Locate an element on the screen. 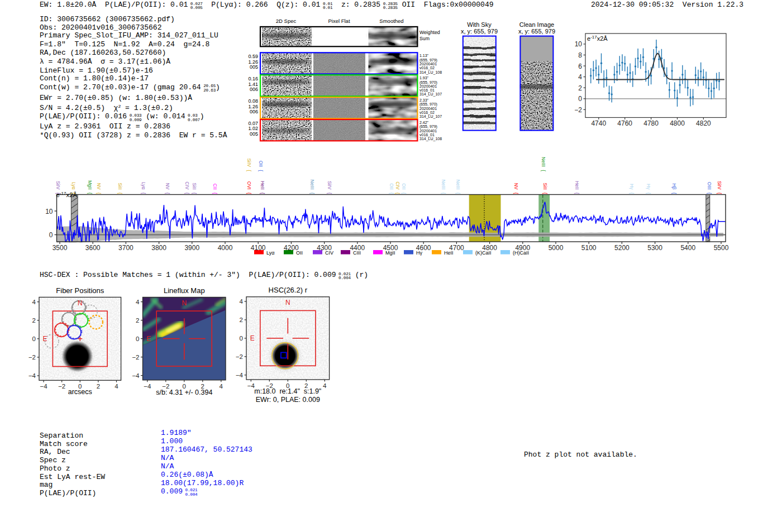 Image resolution: width=782 pixels, height=532 pixels. svg-text: 3600 is located at coordinates (93, 248).